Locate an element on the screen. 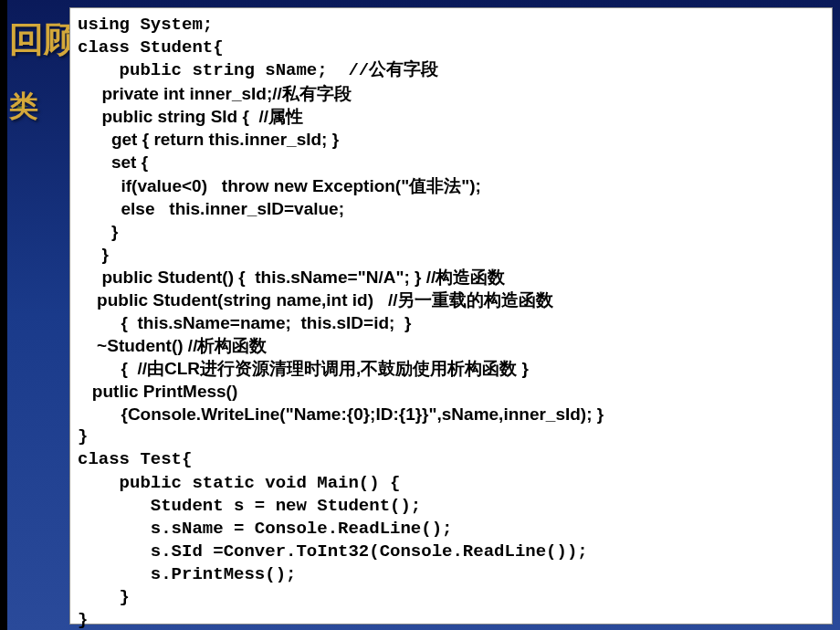 This screenshot has height=630, width=840. code-line: if(value<0) throw new Exception("值非法"); is located at coordinates (451, 186).